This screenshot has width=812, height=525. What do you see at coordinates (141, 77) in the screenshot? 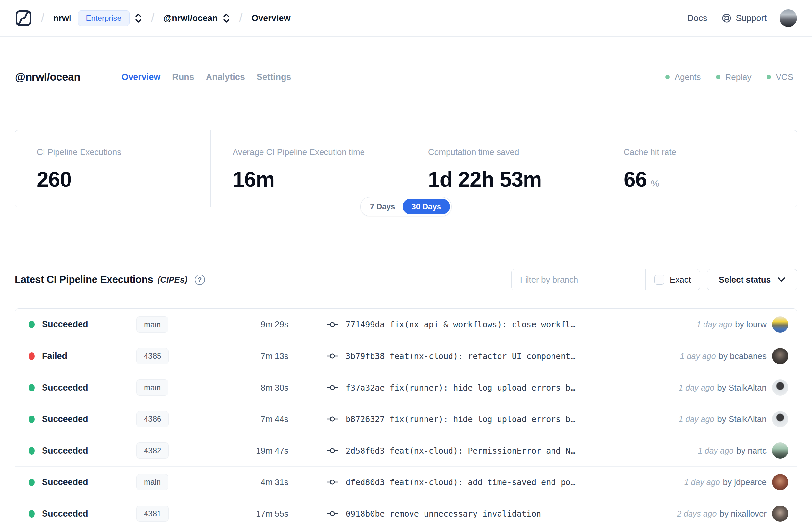
I see `tab-overview: Overview` at bounding box center [141, 77].